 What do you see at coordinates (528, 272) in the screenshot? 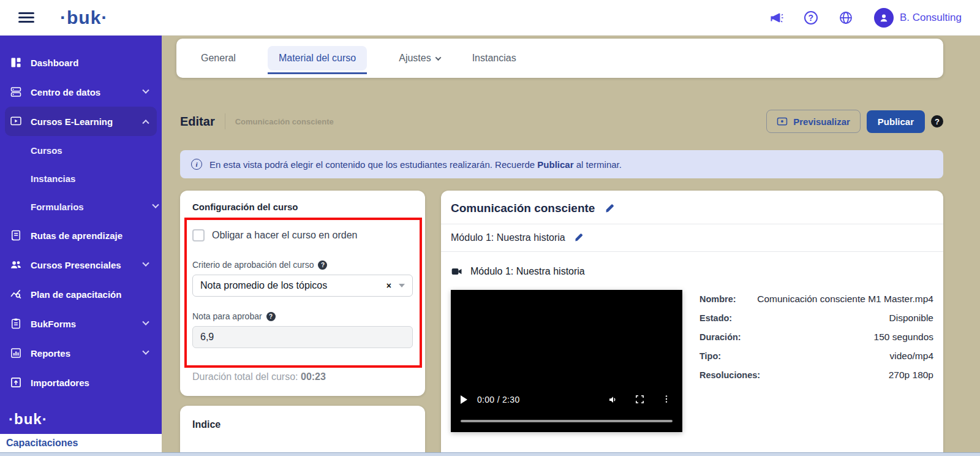
I see `topic-title: Módulo 1: Nuestra historia` at bounding box center [528, 272].